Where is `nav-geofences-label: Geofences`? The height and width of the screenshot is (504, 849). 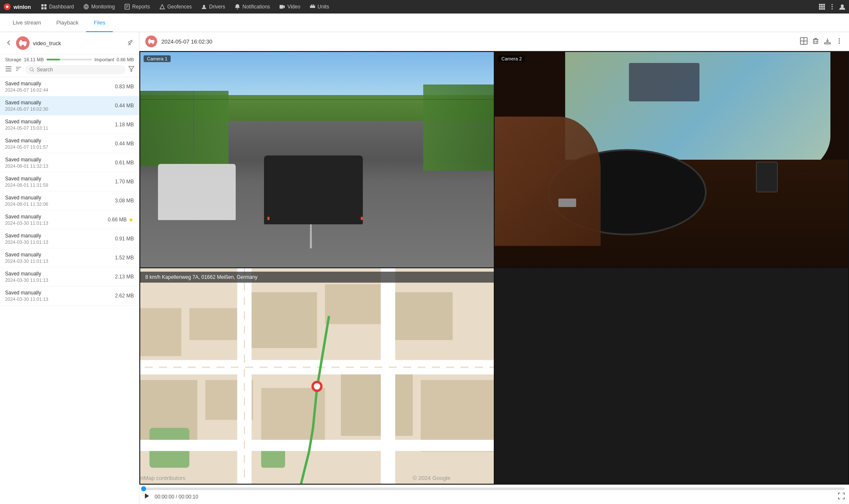
nav-geofences-label: Geofences is located at coordinates (180, 7).